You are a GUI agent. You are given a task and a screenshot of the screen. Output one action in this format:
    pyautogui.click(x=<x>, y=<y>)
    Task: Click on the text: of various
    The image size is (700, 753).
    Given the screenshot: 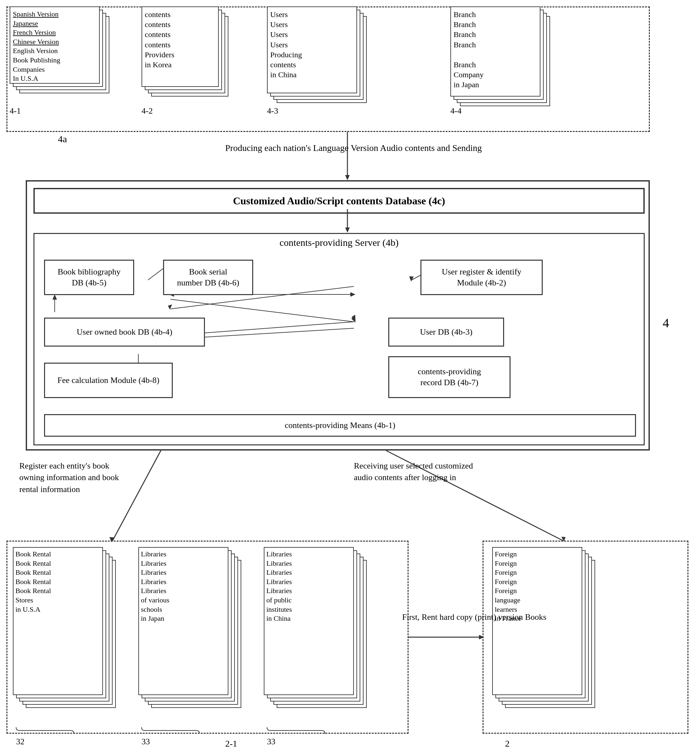 What is the action you would take?
    pyautogui.click(x=155, y=600)
    